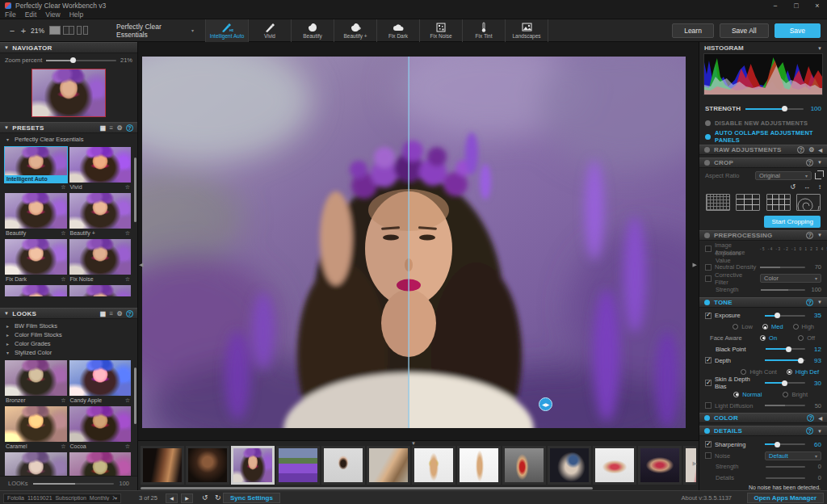  I want to click on preset-group-dropdown: Perfectly Clear Essentials ▾, so click(155, 31).